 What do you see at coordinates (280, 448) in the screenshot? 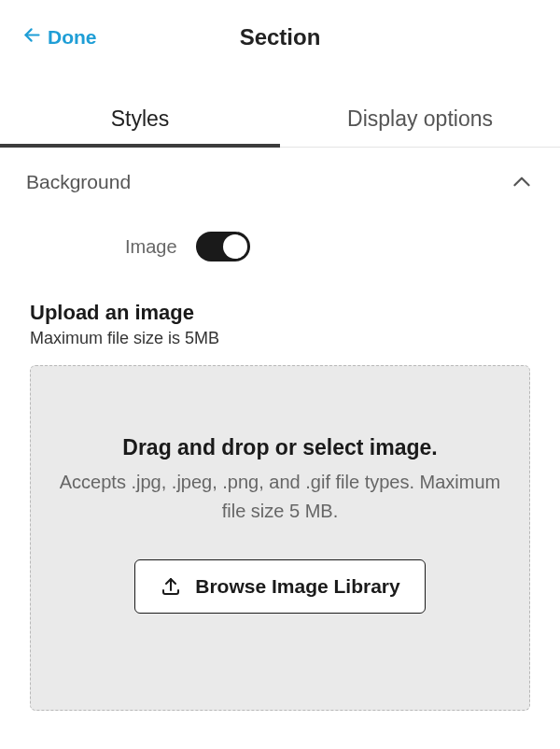
I see `drop-headline: Drag and drop or select image.` at bounding box center [280, 448].